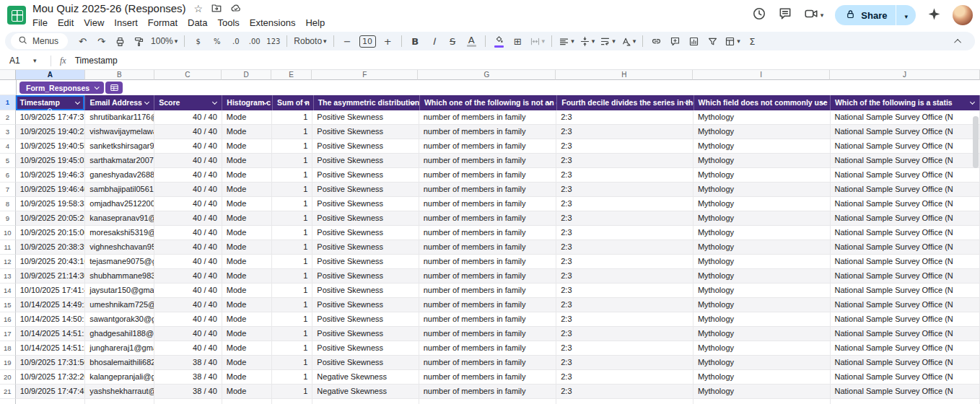 The image size is (980, 404). I want to click on cell-f8: Positive Skewness, so click(365, 204).